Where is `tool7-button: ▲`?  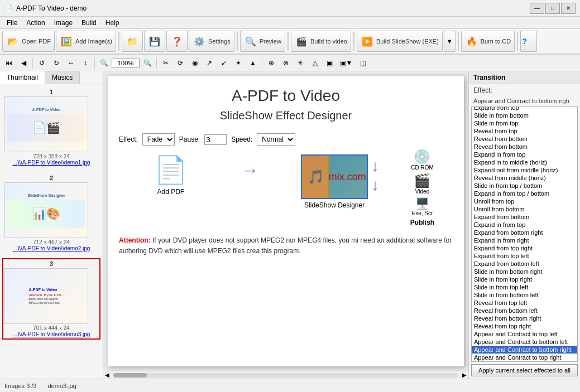
tool7-button: ▲ is located at coordinates (253, 63).